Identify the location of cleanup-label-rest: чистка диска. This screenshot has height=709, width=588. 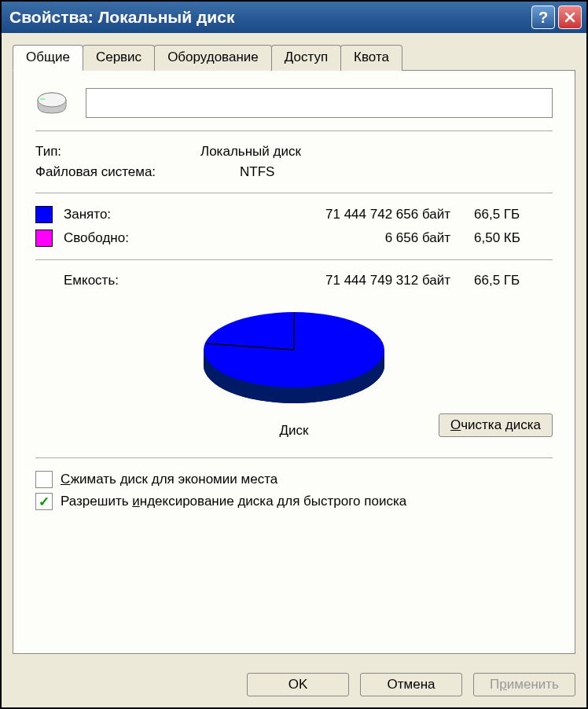
(501, 424).